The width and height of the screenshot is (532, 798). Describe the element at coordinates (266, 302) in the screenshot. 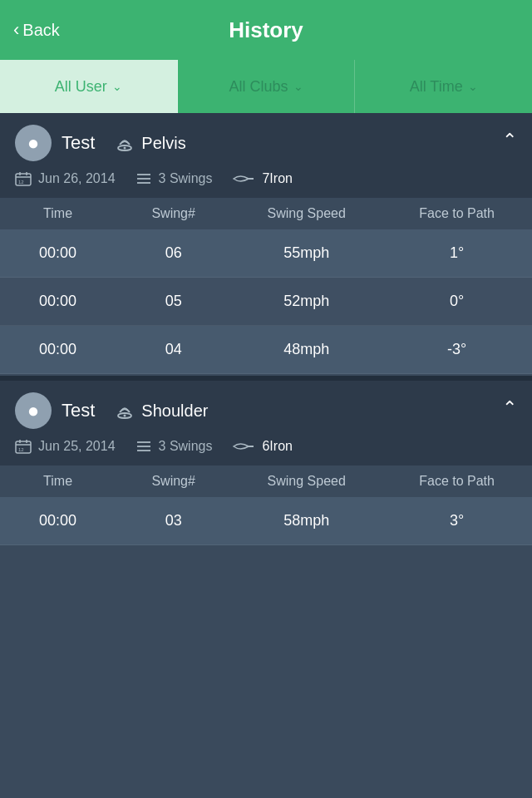

I see `table-row: 00:00 05 52mph 0°` at that location.